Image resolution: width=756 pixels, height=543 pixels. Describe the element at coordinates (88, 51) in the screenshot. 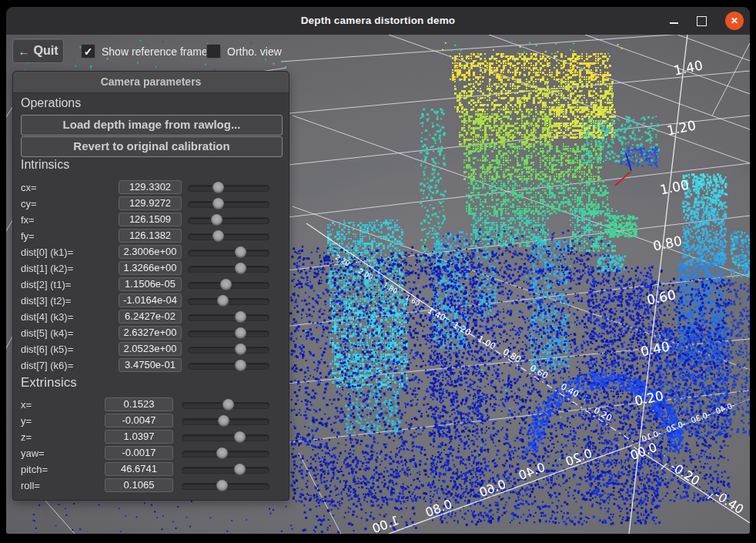

I see `checkbox-checked-icon: ✓` at that location.